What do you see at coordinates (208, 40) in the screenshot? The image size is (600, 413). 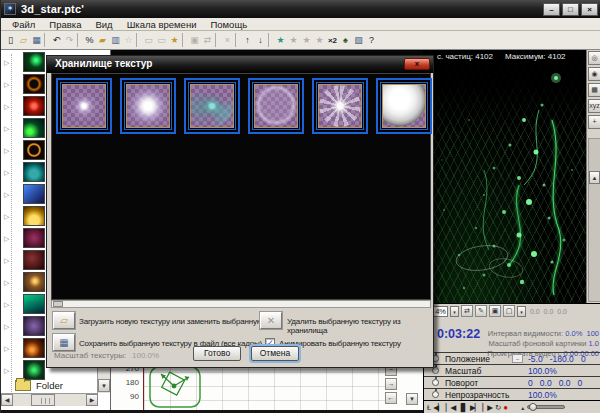 I see `swap-icon: ⇄` at bounding box center [208, 40].